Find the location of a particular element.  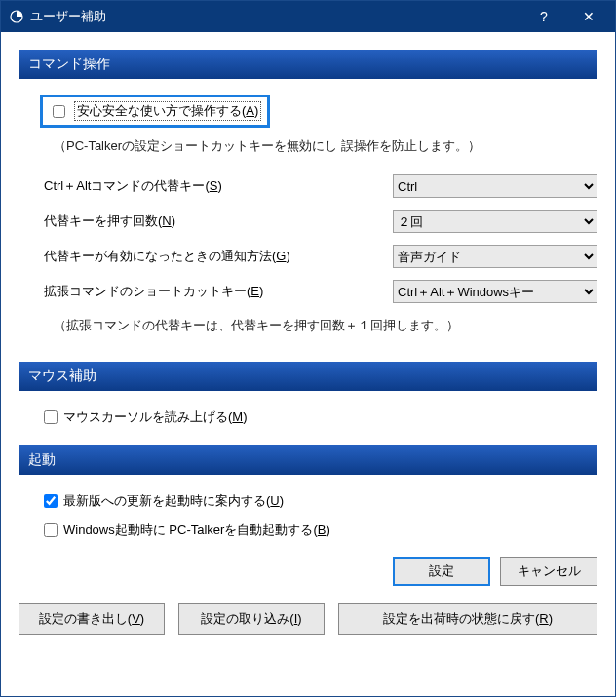

row-count: 代替キーを押す回数(N) ２回 is located at coordinates (308, 221).